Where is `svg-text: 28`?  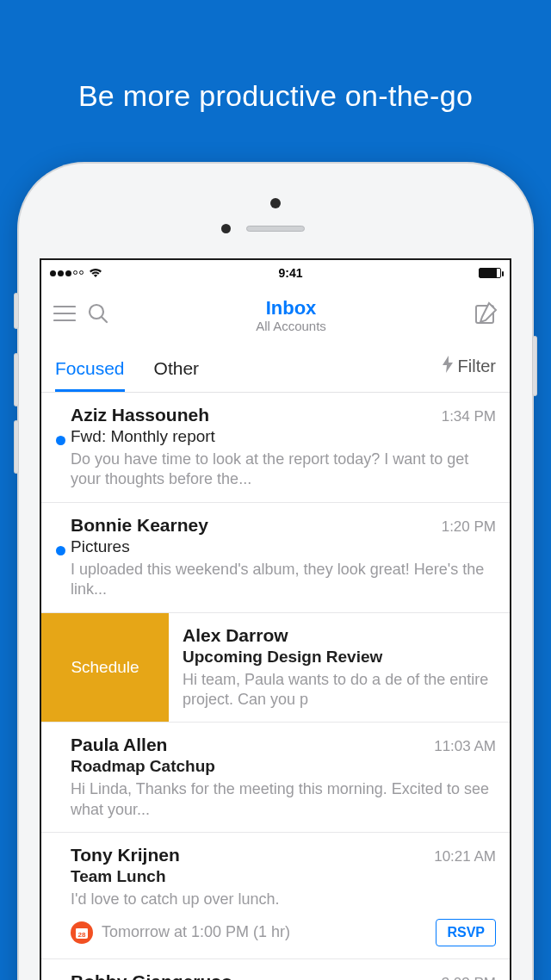
svg-text: 28 is located at coordinates (83, 935).